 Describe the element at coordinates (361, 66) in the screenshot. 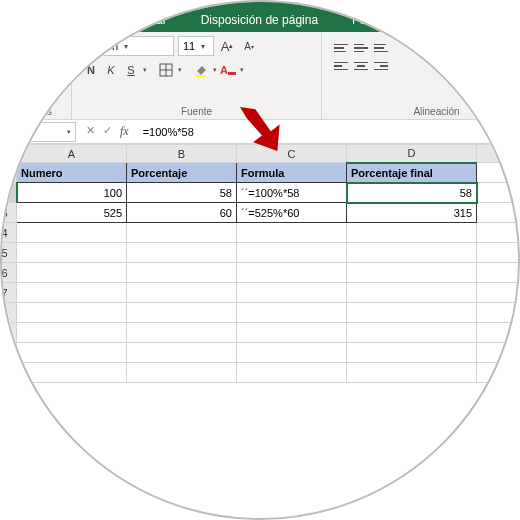

I see `align-center-icon` at that location.